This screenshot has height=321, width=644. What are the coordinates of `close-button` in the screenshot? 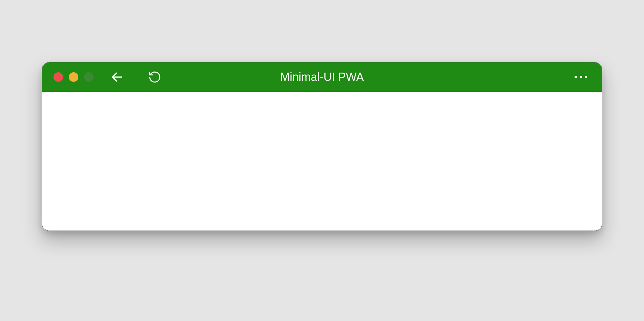 It's located at (58, 77).